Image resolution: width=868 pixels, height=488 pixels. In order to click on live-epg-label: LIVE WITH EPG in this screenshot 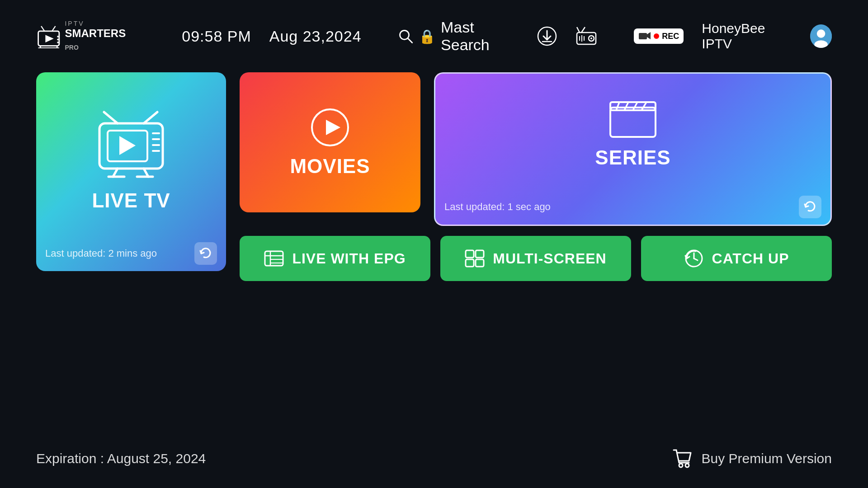, I will do `click(349, 258)`.